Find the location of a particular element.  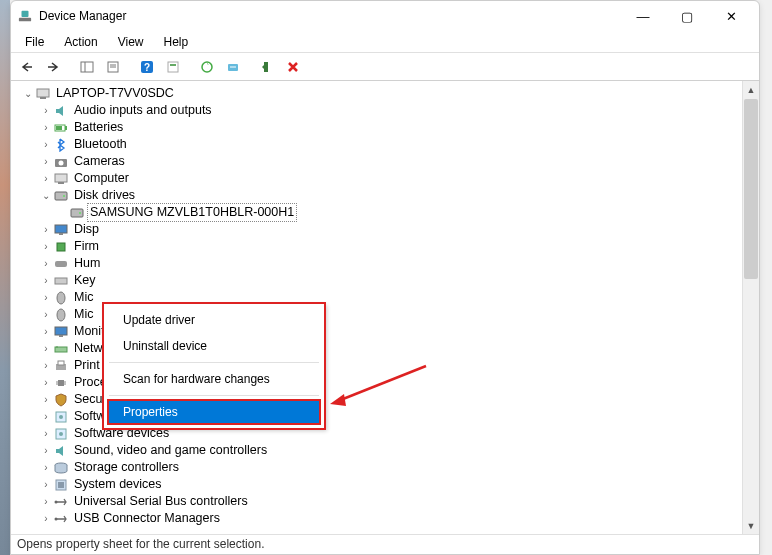

menu-file: File is located at coordinates (34, 42).